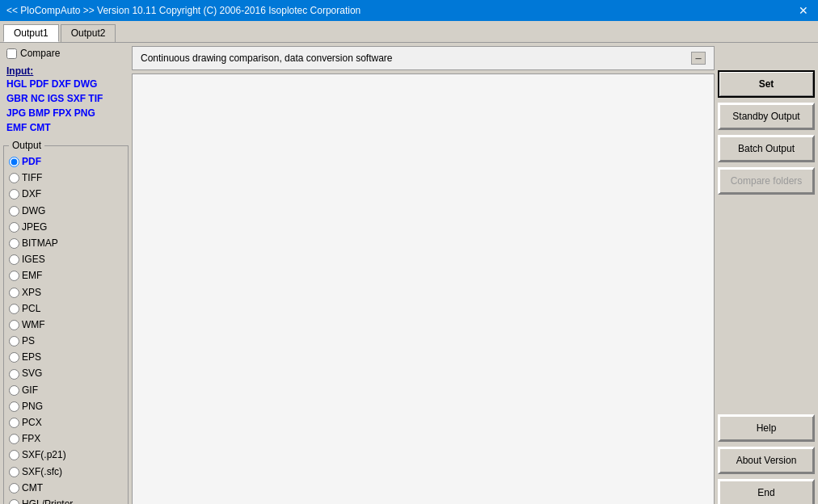 This screenshot has width=818, height=504. Describe the element at coordinates (66, 276) in the screenshot. I see `format-emf: EMF` at that location.